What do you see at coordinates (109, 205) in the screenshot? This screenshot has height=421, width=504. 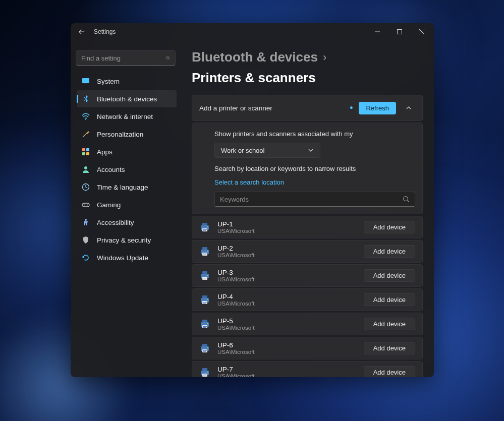 I see `sidebar-item-label: Gaming` at bounding box center [109, 205].